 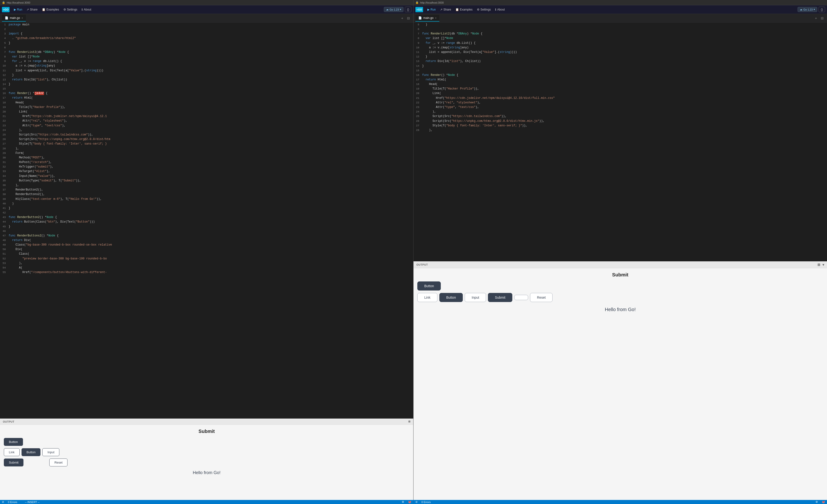 I want to click on code-line: 41}, so click(x=207, y=208).